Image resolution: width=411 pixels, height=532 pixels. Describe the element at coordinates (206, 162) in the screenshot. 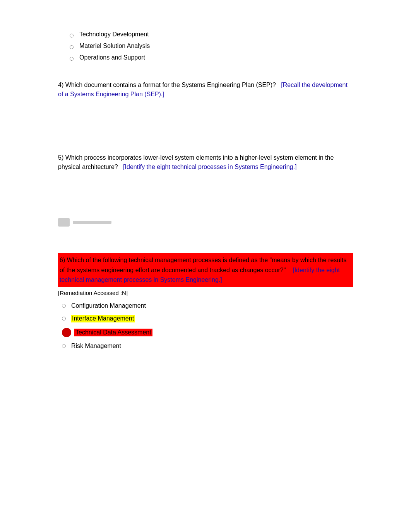

I see `question-5-text: 5) Which process incorporates lower-leve…` at that location.